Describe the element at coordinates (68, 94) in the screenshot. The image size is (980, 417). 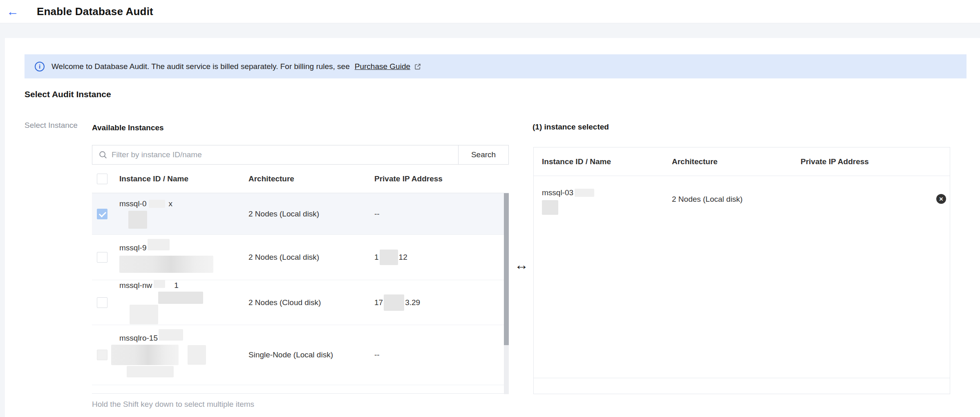
I see `section-title: Select Audit Instance` at that location.